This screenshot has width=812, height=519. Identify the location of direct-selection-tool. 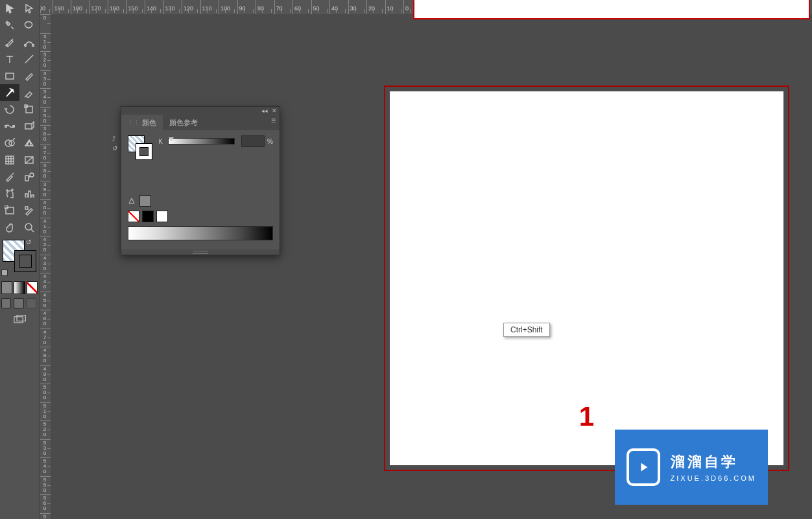
(29, 8).